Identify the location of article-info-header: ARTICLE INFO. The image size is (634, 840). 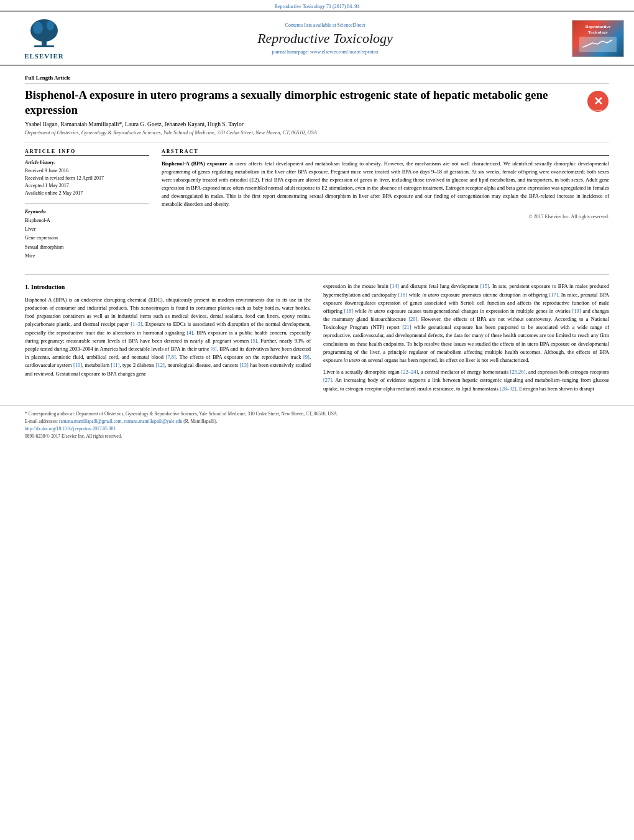
(87, 152).